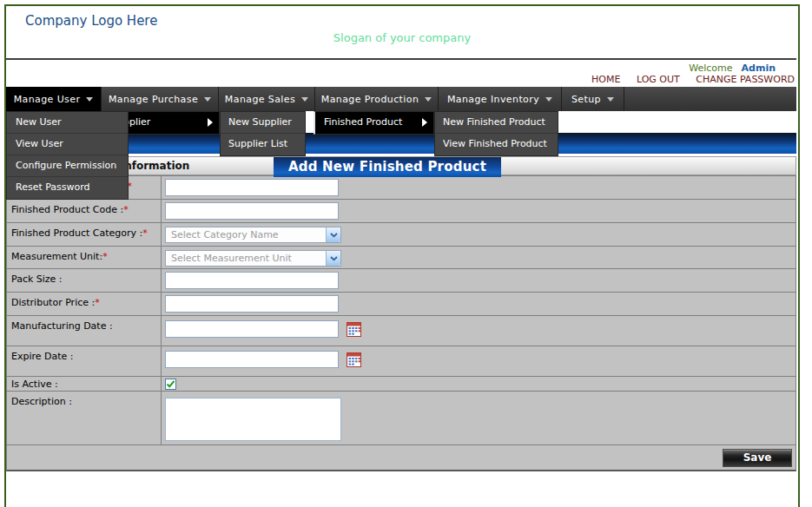 Image resolution: width=812 pixels, height=507 pixels. I want to click on category-label: Finished Product Category :, so click(76, 233).